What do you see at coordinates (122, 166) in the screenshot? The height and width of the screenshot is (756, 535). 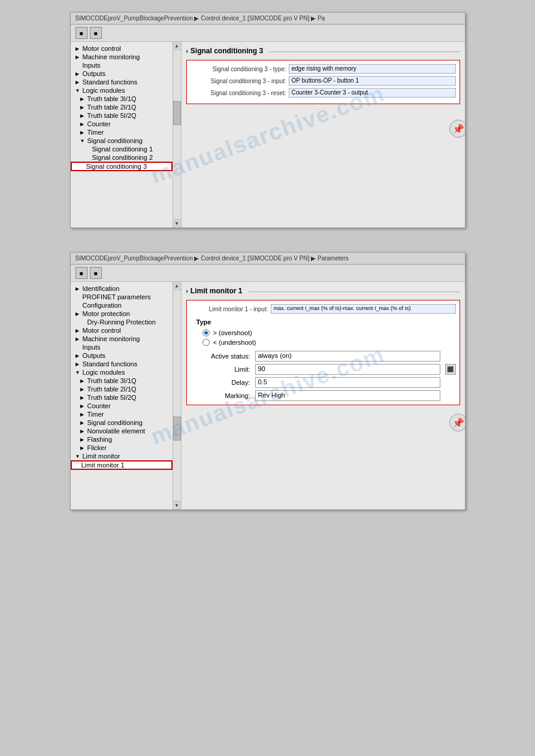 I see `sidebar-item-sc3: Signal conditioning 3` at bounding box center [122, 166].